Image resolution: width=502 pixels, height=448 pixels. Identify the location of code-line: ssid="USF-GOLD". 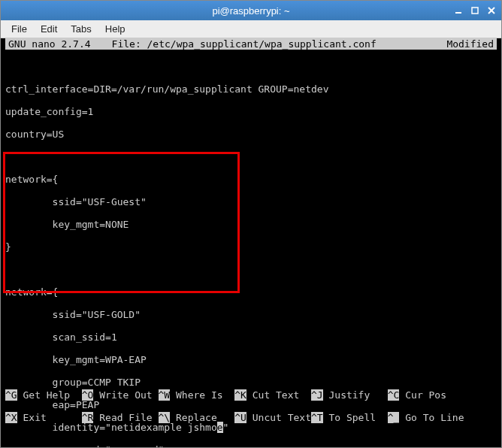
(251, 314).